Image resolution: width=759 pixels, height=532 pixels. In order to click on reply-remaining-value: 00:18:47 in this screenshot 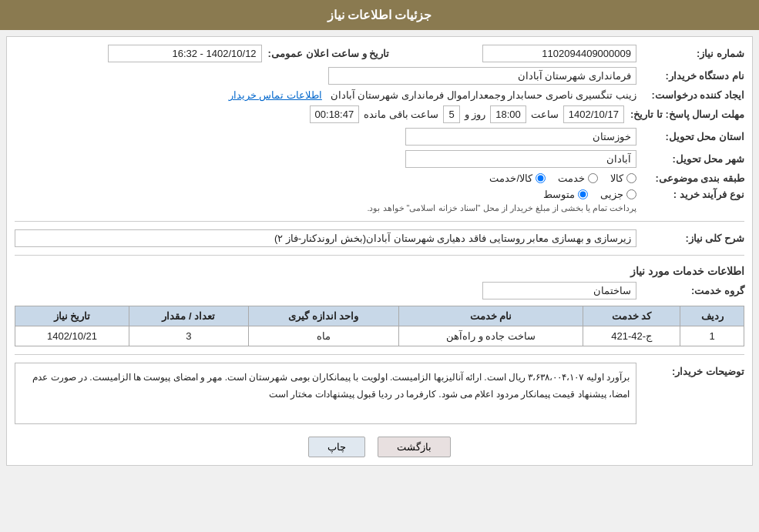, I will do `click(334, 114)`.